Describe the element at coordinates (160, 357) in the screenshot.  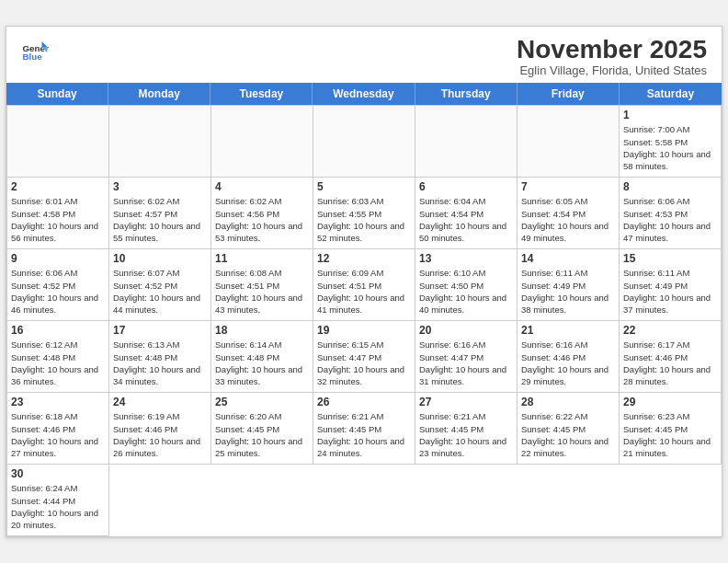
I see `calendar-cell: 17Sunrise: 6:13 AMSunset: 4:48 PMDayligh…` at that location.